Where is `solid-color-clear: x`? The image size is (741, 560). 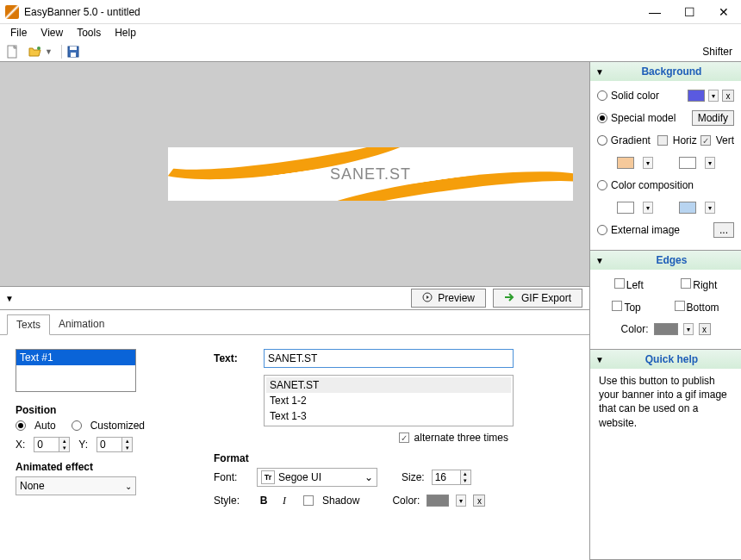
solid-color-clear: x is located at coordinates (728, 96).